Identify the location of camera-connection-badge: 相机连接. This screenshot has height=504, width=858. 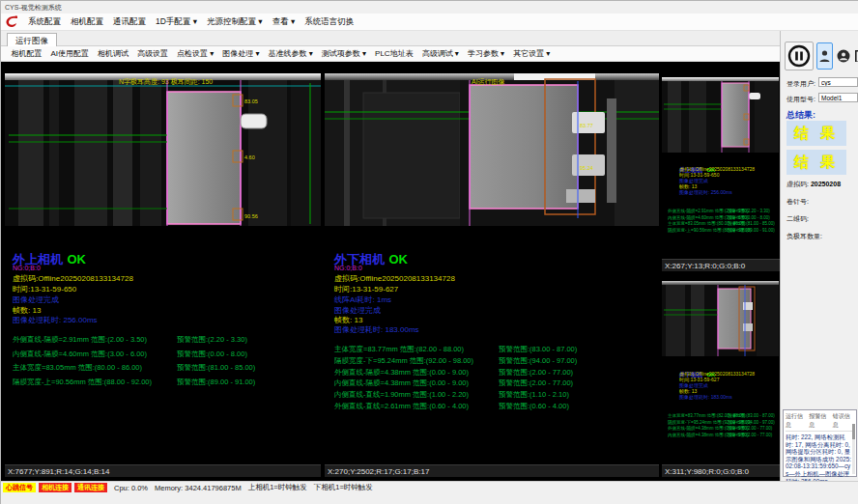
(55, 488).